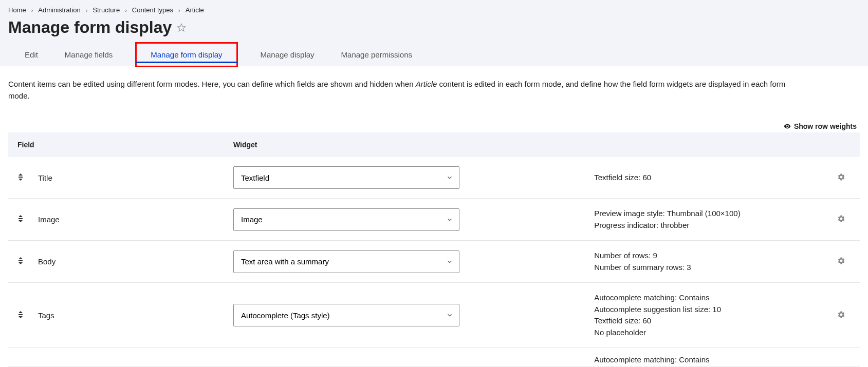 The width and height of the screenshot is (868, 367). I want to click on widget-select: Image, so click(346, 220).